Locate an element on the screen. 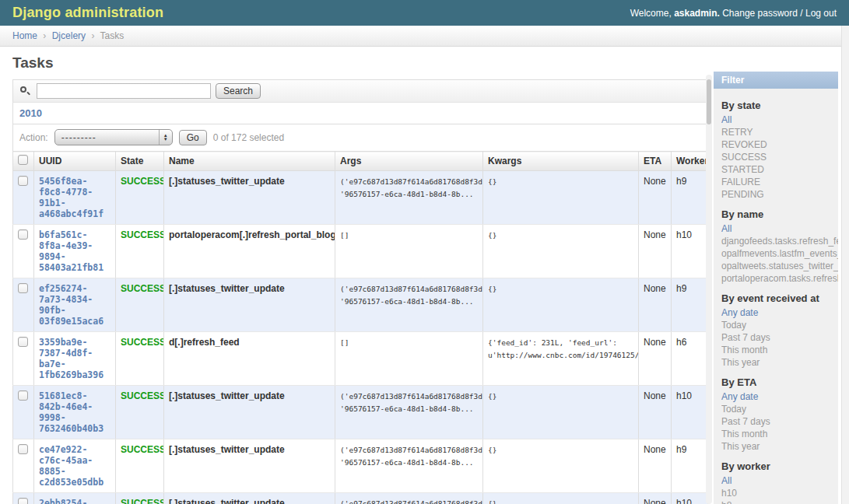 The image size is (849, 504). window-scrollbar is located at coordinates (845, 264).